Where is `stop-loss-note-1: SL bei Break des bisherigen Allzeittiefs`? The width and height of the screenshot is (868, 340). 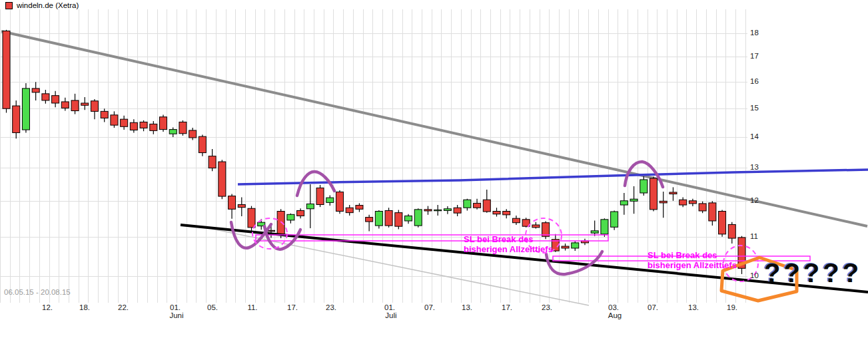 stop-loss-note-1: SL bei Break des bisherigen Allzeittiefs is located at coordinates (508, 244).